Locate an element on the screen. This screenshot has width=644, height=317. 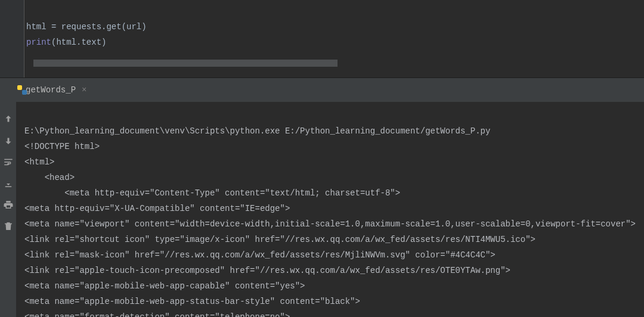
console-line: <link rel="shortcut icon" type="image/x-… is located at coordinates (280, 240).